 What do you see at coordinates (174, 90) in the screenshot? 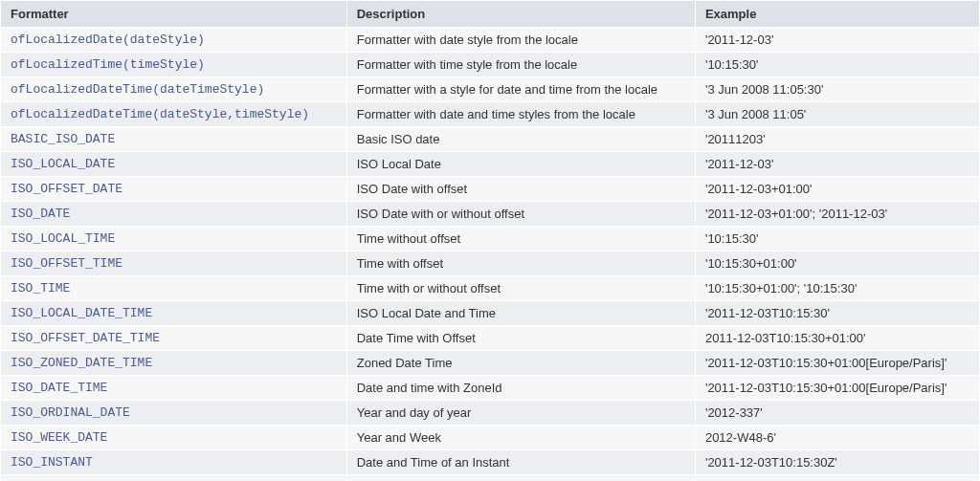
I see `cell-formatter: ofLocalizedDateTime(dateTimeStyle)` at bounding box center [174, 90].